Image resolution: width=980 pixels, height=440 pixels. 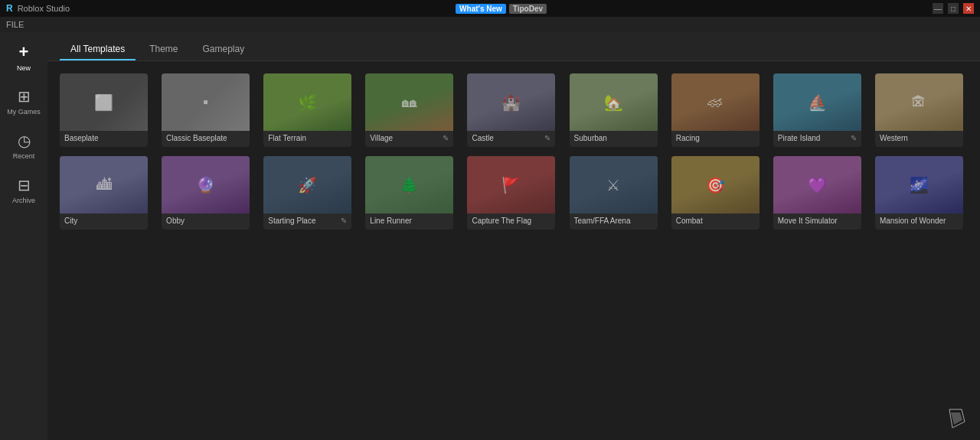 I want to click on template-thumb-racing: 🏎, so click(x=715, y=103).